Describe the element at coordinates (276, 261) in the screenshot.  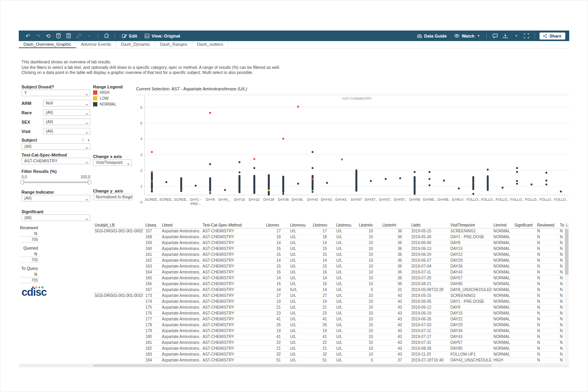
I see `table-cell: 14` at that location.